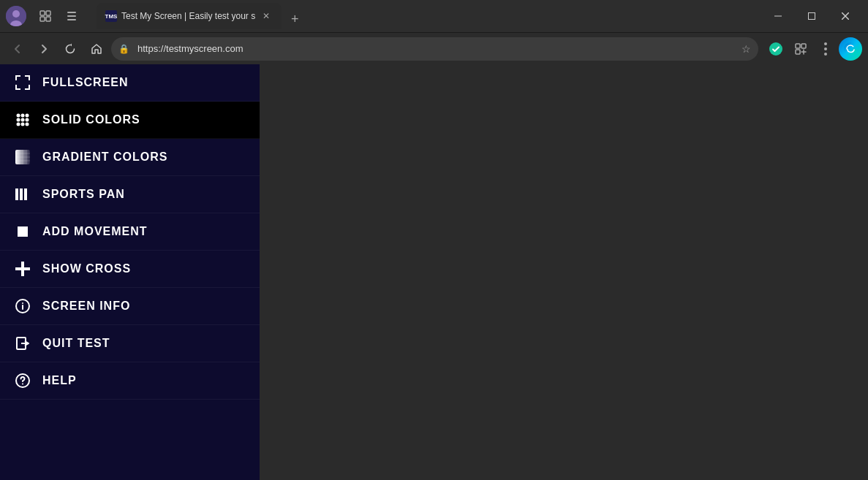 The image size is (868, 480). I want to click on window-controls, so click(812, 16).